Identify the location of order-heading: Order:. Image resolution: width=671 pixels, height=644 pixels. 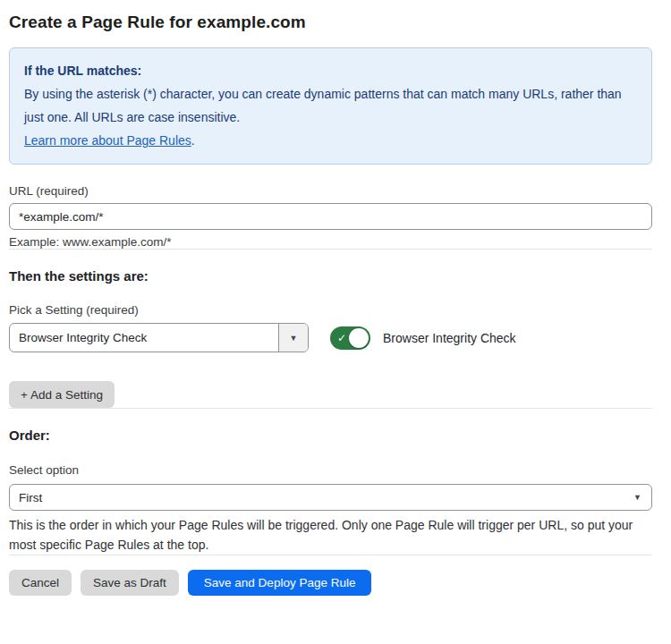
(331, 435).